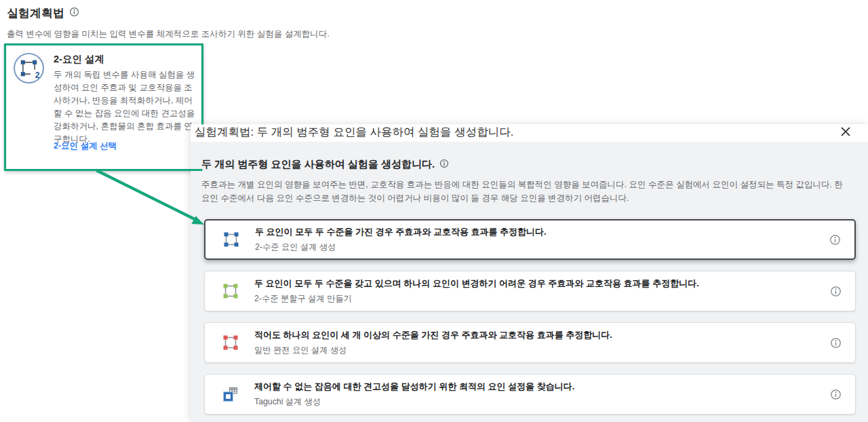  I want to click on option-subtitle: 일반 완전 요인 설계 생성, so click(433, 350).